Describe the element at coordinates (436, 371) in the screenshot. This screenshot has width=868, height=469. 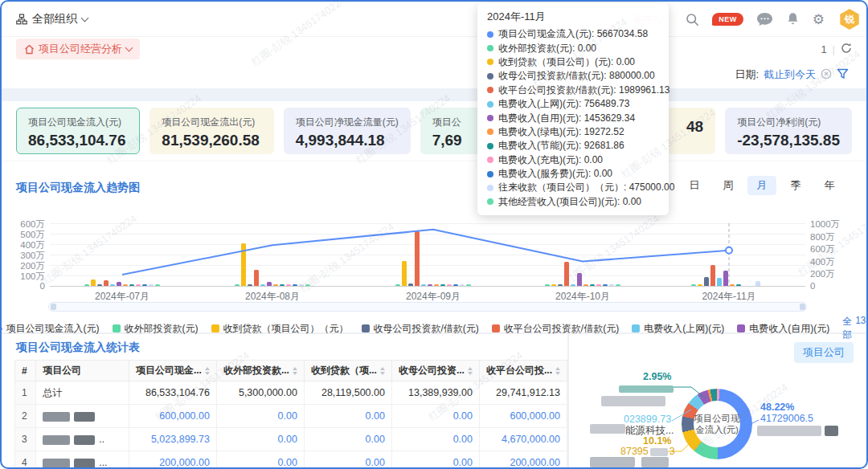
I see `column-header: 收母公司投资...` at that location.